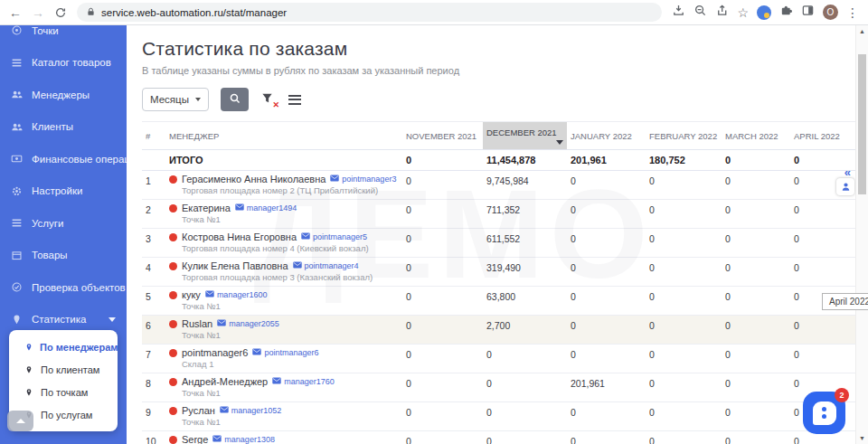  What do you see at coordinates (71, 62) in the screenshot?
I see `sidebar-item-label: Каталог товаров` at bounding box center [71, 62].